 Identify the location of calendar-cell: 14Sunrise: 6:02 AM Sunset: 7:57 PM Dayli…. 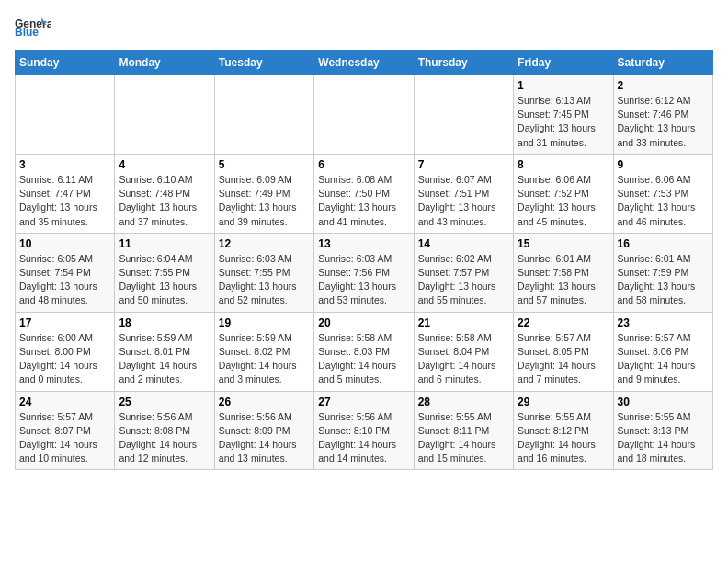
(463, 272).